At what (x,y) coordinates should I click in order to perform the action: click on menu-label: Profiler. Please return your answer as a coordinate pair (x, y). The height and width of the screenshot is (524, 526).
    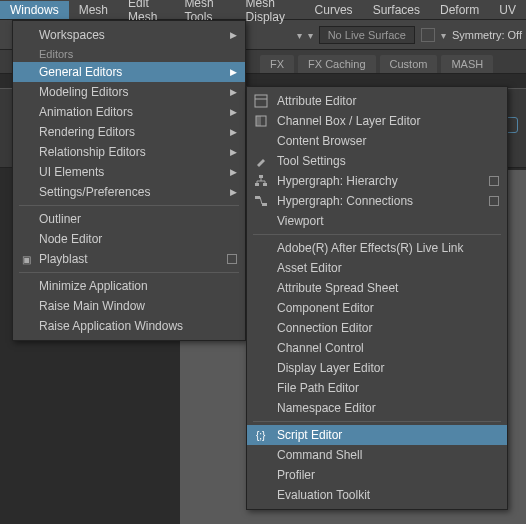
    Looking at the image, I should click on (296, 475).